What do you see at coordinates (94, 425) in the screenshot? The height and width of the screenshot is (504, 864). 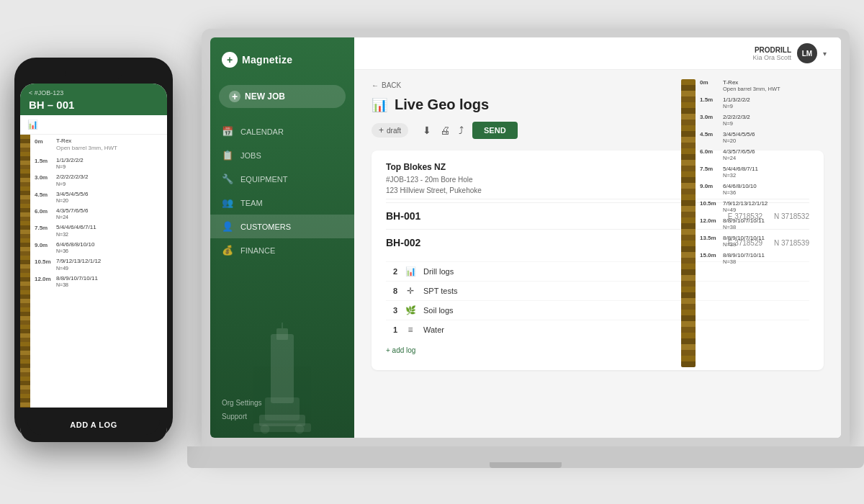 I see `add-log-button: ADD A LOG` at bounding box center [94, 425].